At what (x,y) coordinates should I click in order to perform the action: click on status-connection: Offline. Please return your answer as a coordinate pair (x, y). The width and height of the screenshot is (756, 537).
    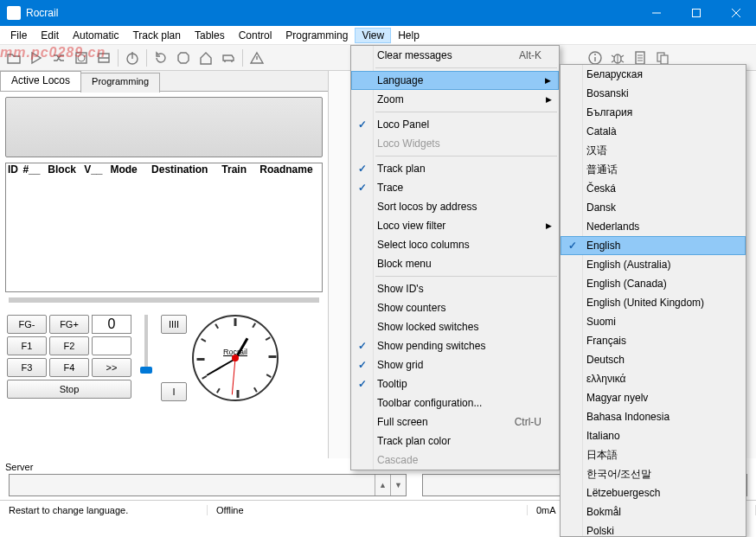
    Looking at the image, I should click on (368, 510).